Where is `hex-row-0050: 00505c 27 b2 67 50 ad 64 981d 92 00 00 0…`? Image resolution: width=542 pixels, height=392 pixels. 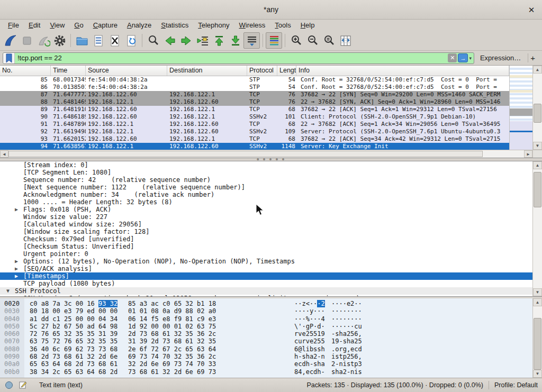
hex-row-0050: 00505c 27 b2 67 50 ad 64 981d 92 00 00 0… is located at coordinates (266, 326).